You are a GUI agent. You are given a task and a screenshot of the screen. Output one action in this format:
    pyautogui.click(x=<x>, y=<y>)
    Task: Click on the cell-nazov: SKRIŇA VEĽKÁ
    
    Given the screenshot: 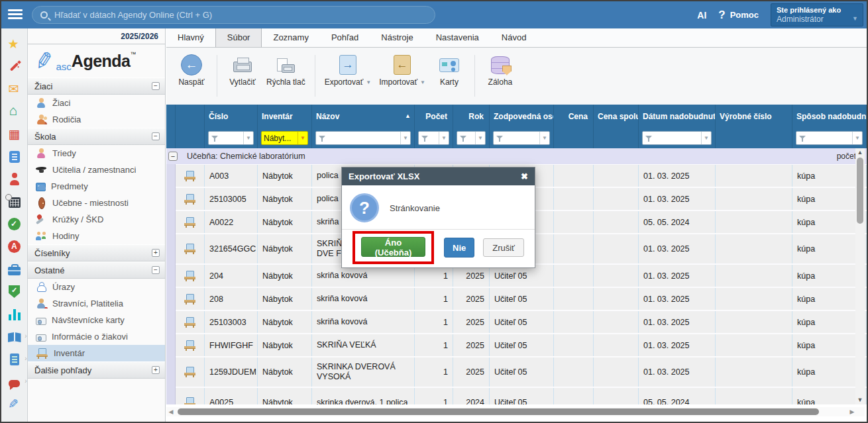 What is the action you would take?
    pyautogui.click(x=363, y=346)
    